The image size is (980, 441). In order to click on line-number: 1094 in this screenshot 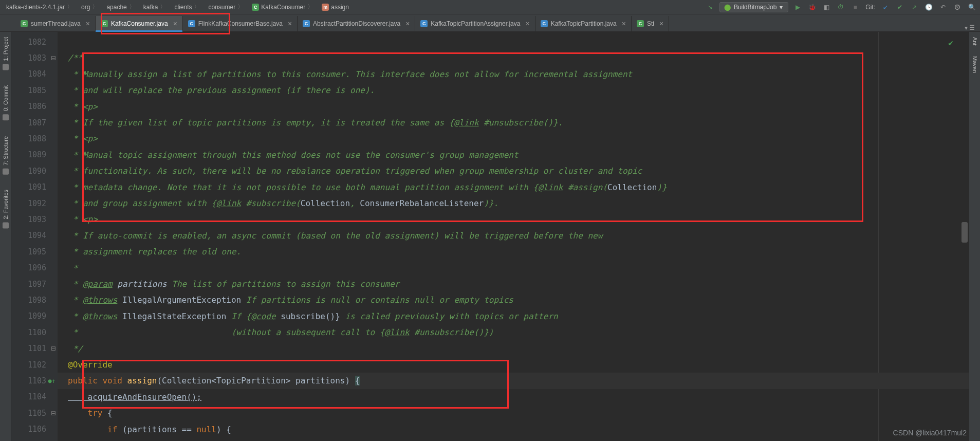, I will do `click(34, 235)`.